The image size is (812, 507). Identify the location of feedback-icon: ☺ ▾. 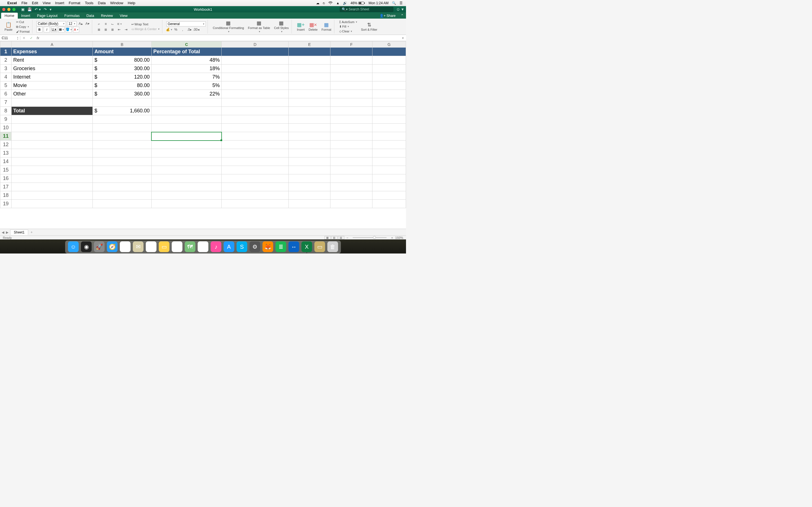
(400, 9).